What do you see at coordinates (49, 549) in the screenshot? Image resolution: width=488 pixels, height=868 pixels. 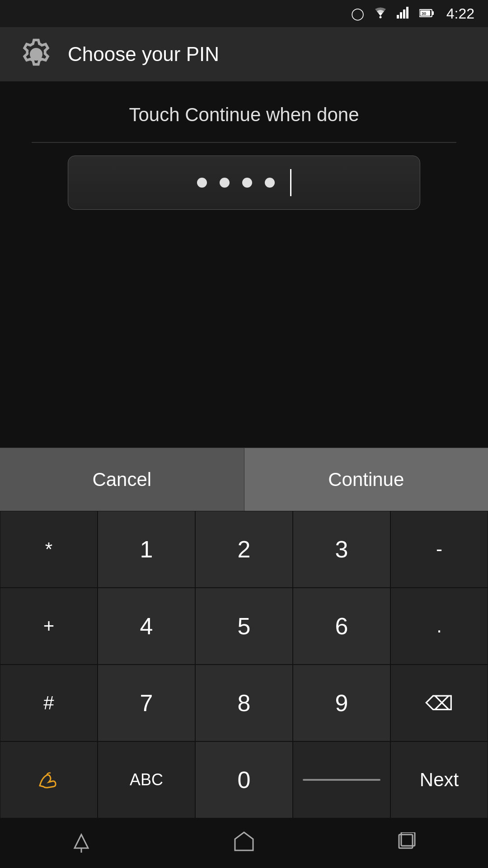 I see `key-asterisk: *` at bounding box center [49, 549].